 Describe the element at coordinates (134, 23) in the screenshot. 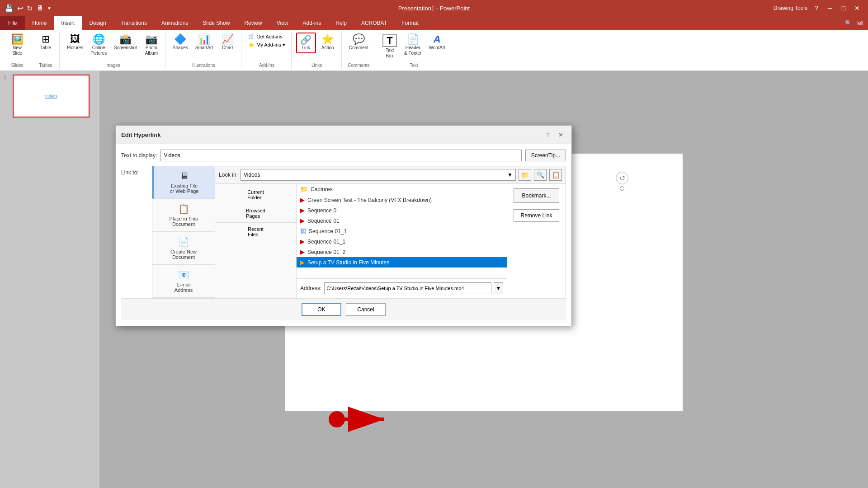

I see `tab-transitions: Transitions` at that location.